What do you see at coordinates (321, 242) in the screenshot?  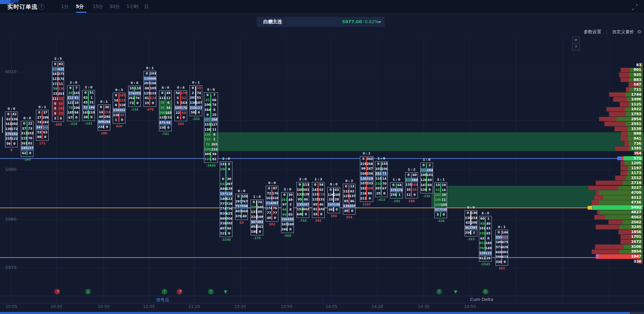 I see `volume-profile-row: 1672` at bounding box center [321, 242].